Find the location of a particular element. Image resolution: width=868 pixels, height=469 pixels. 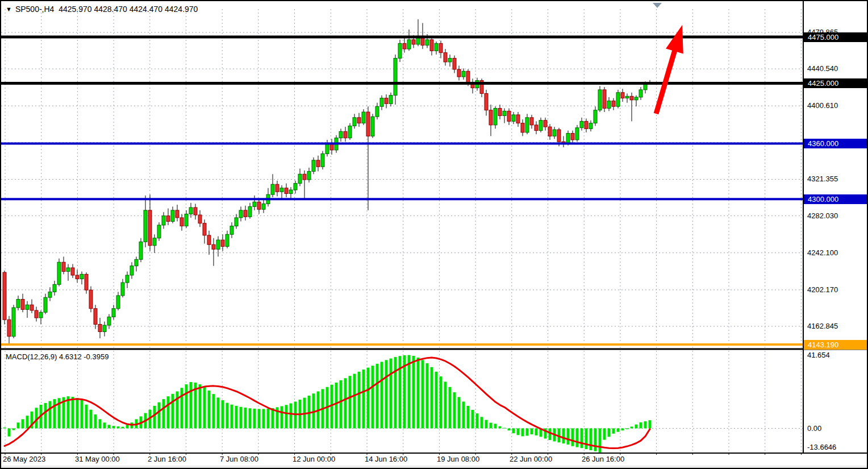

scroll-shift-marker-icon is located at coordinates (657, 6).